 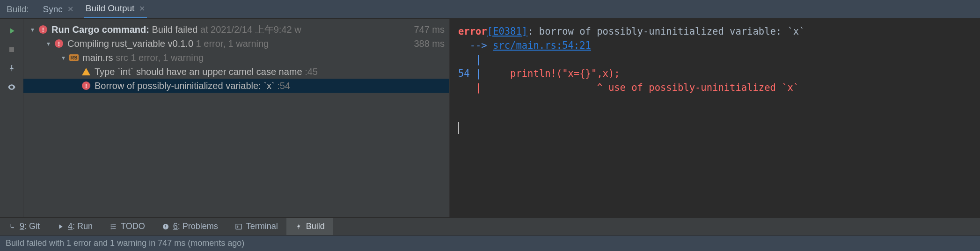 I want to click on root-timestamp: at 2021/2/14 上午9:42 w, so click(x=251, y=30).